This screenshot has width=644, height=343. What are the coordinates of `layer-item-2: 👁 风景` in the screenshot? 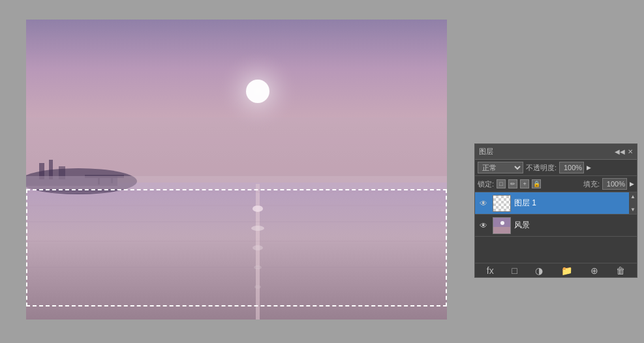 It's located at (556, 226).